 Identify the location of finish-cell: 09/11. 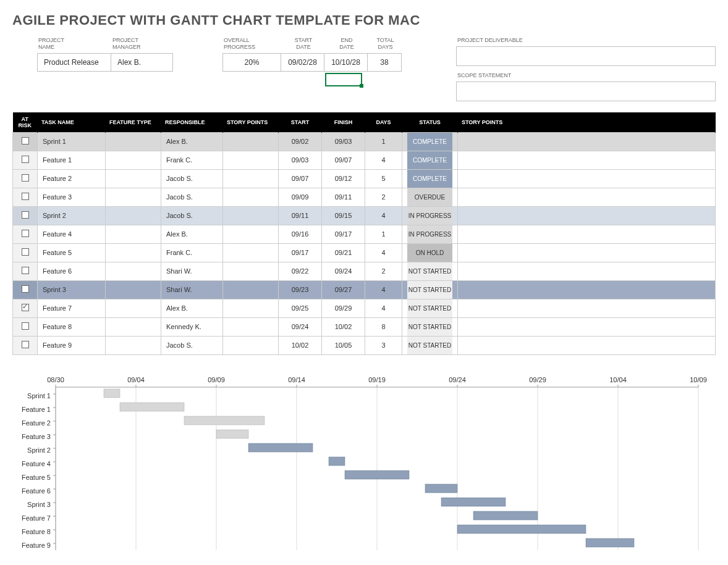
(344, 197).